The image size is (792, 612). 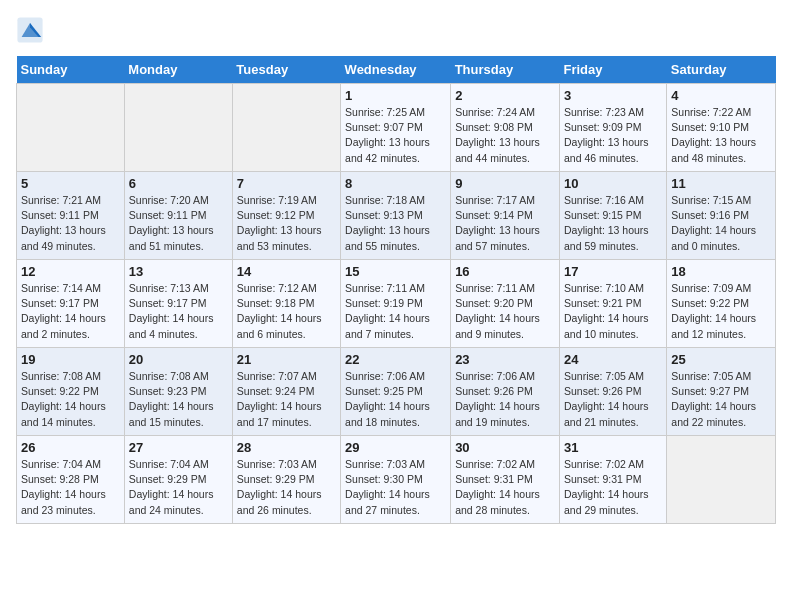 I want to click on calendar-cell: 11Sunrise: 7:15 AMSunset: 9:16 PMDayligh…, so click(x=722, y=216).